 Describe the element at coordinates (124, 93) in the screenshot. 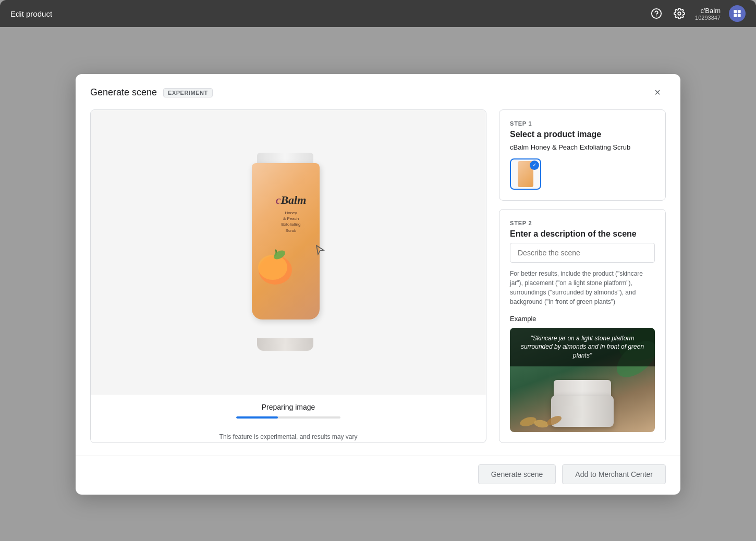

I see `modal-title: Generate scene` at that location.